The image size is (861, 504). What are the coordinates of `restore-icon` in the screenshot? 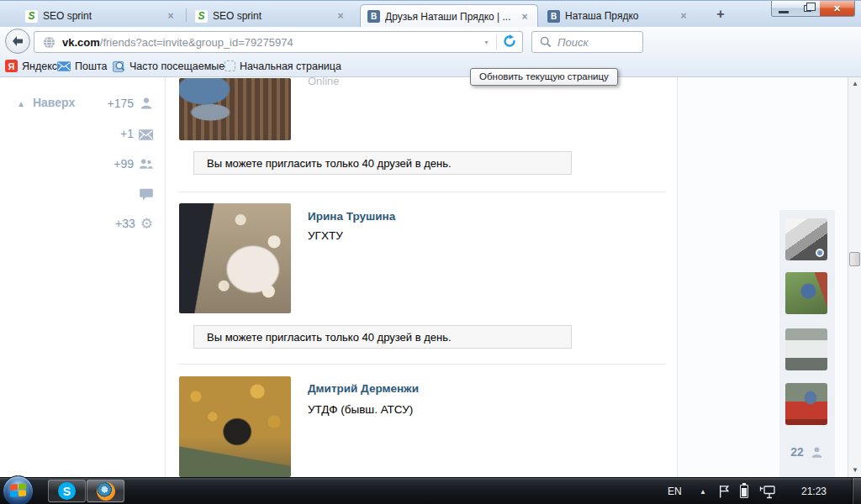 It's located at (807, 8).